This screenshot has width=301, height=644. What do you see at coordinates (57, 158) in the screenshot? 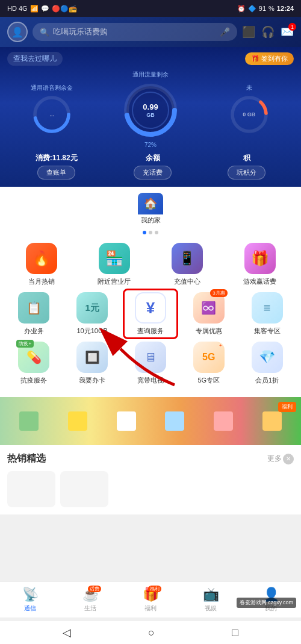
I see `consume-value: 消费:11.82元` at bounding box center [57, 158].